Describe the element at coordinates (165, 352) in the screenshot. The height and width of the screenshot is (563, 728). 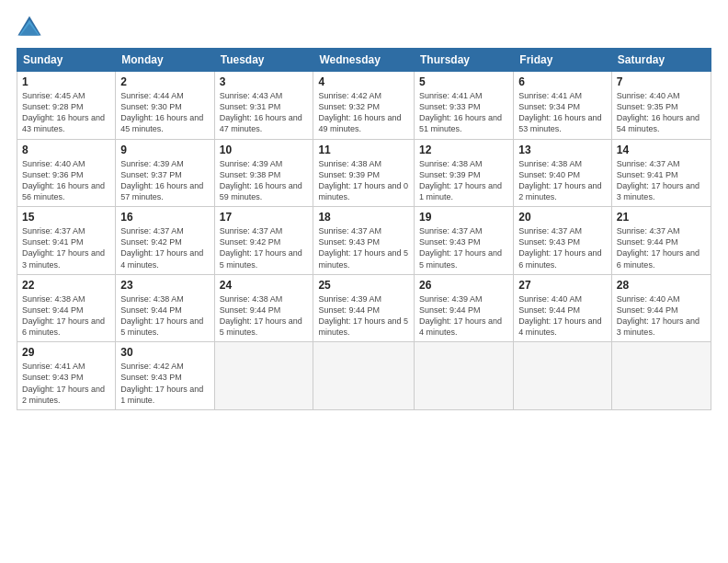
I see `day-number: 30` at that location.